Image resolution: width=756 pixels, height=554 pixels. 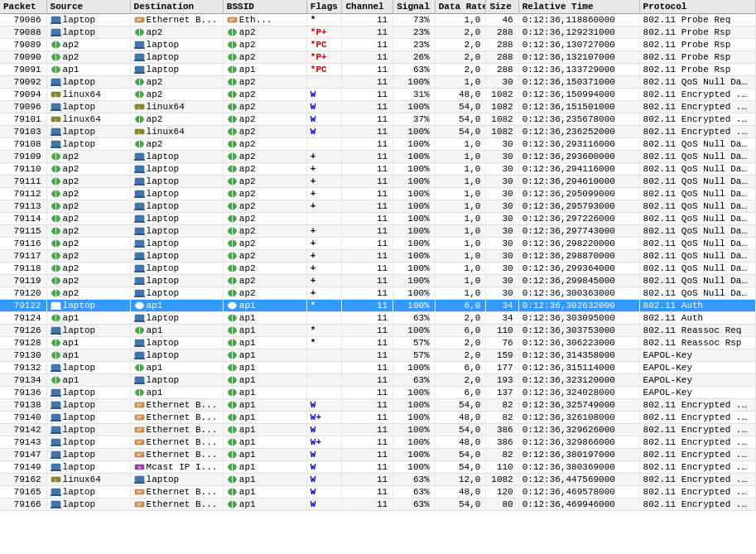 I want to click on table-row: 79162 L linux64 laptop ap1 W 11 63% 12,0…, so click(x=378, y=480).